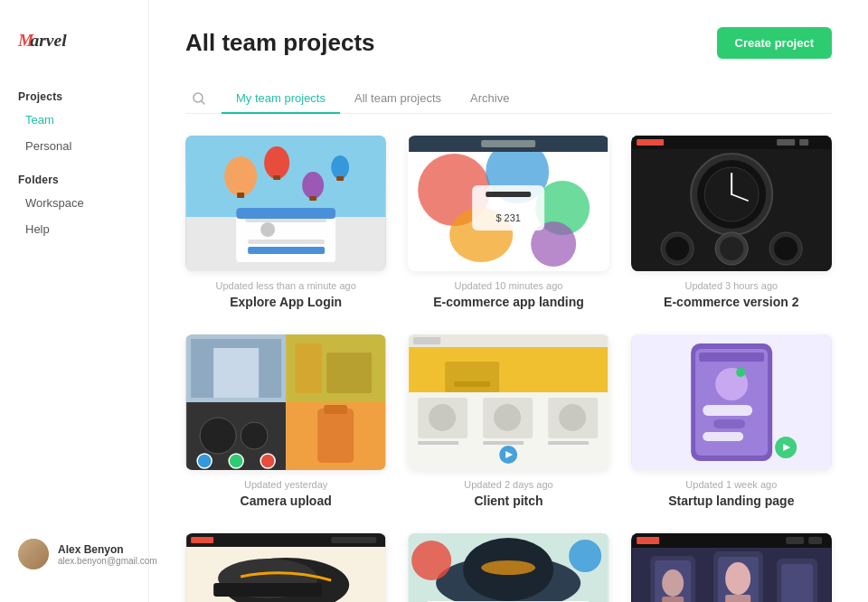 The width and height of the screenshot is (868, 602). What do you see at coordinates (508, 501) in the screenshot?
I see `project-name: Client pitch` at bounding box center [508, 501].